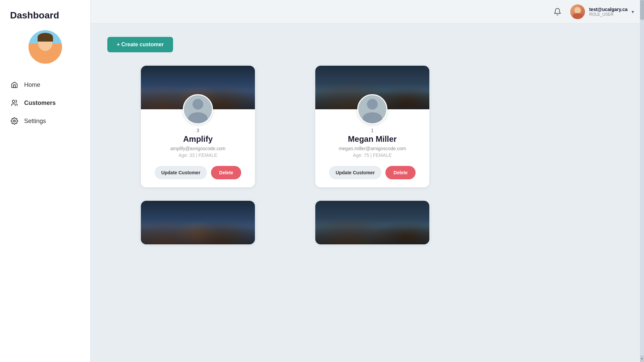  I want to click on sidebar-item-label-home: Home, so click(32, 85).